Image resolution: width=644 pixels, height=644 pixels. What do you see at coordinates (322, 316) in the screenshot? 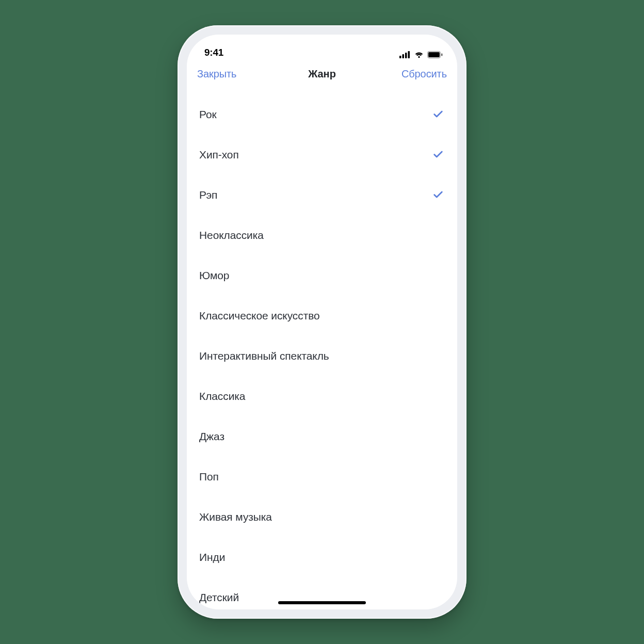
I see `genre-row: Классическое искусство` at bounding box center [322, 316].